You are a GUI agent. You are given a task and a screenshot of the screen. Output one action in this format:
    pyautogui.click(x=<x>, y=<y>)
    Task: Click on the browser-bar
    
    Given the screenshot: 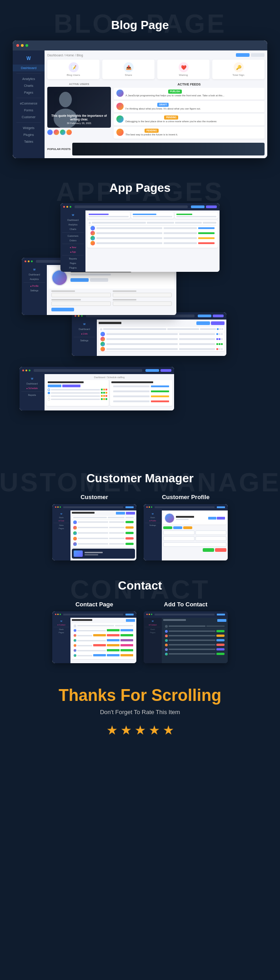 What is the action you would take?
    pyautogui.click(x=140, y=45)
    